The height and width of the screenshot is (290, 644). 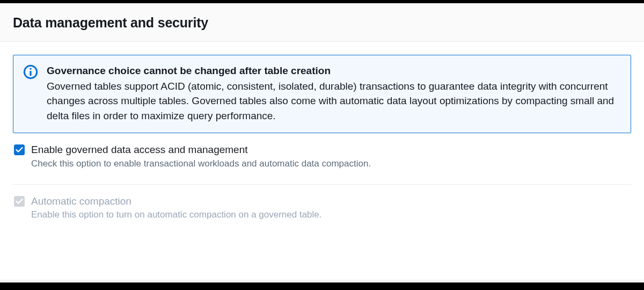 I want to click on automatic-compaction-label: Automatic compaction, so click(x=331, y=201).